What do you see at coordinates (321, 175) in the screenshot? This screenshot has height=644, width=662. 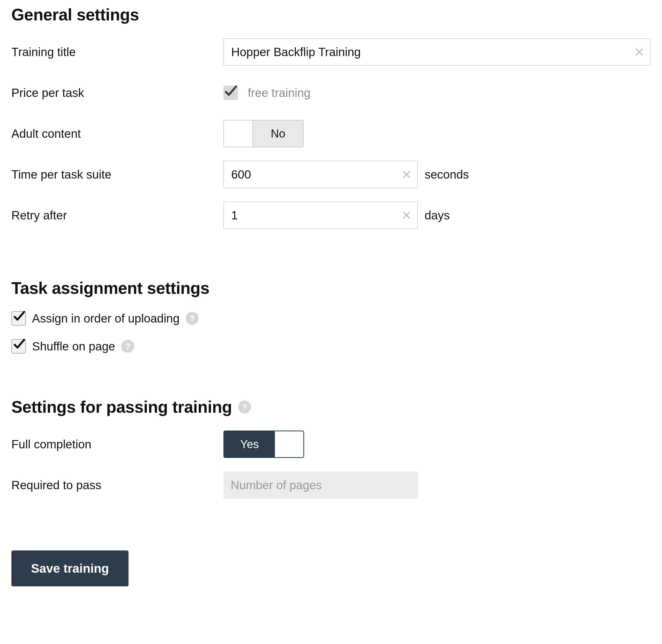 I see `time-per-suite-input` at bounding box center [321, 175].